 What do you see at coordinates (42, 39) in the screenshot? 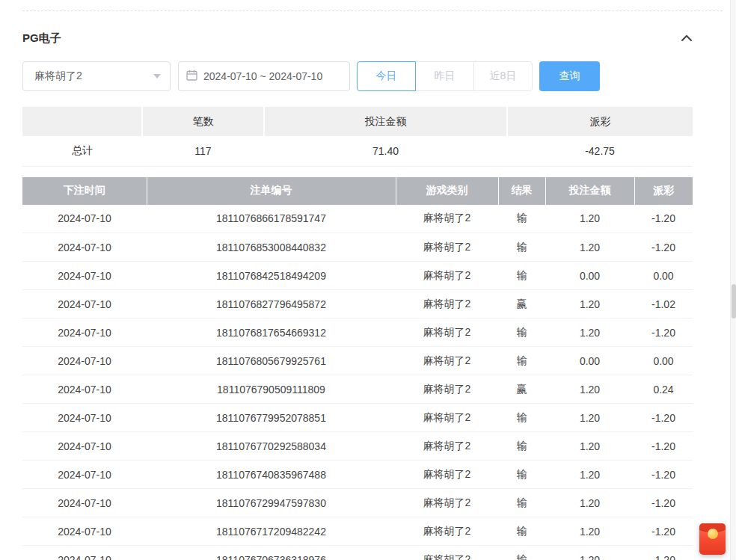
I see `section-title: PG电子` at bounding box center [42, 39].